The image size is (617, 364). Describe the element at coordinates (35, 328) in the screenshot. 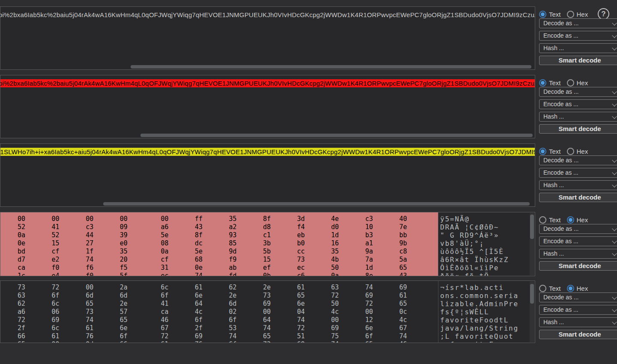

I see `hex-byte: 2f` at that location.